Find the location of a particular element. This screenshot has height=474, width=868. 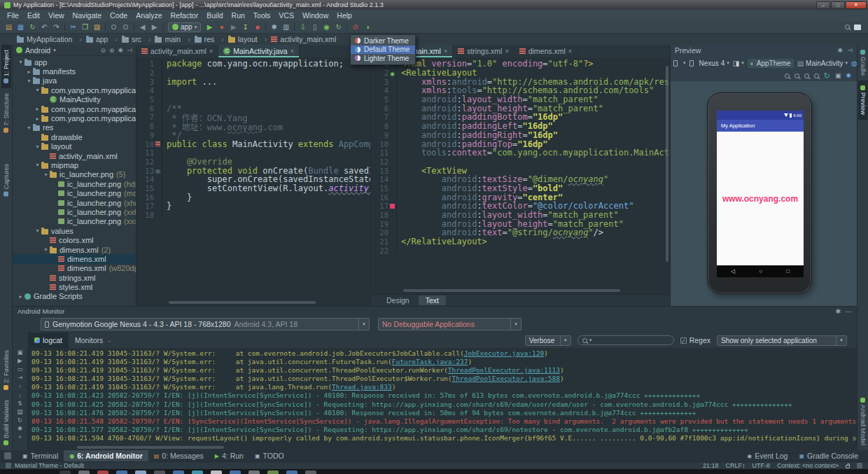

logcat-search-input: ▾ is located at coordinates (626, 340).